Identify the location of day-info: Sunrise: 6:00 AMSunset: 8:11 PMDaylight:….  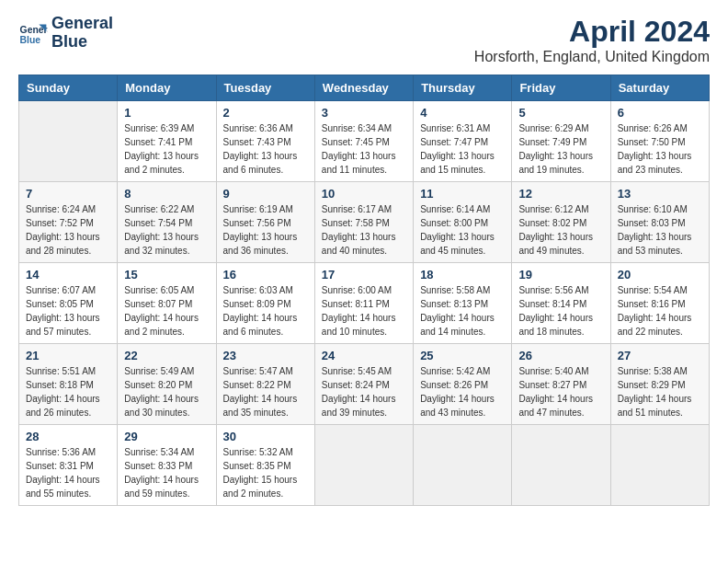
(364, 311).